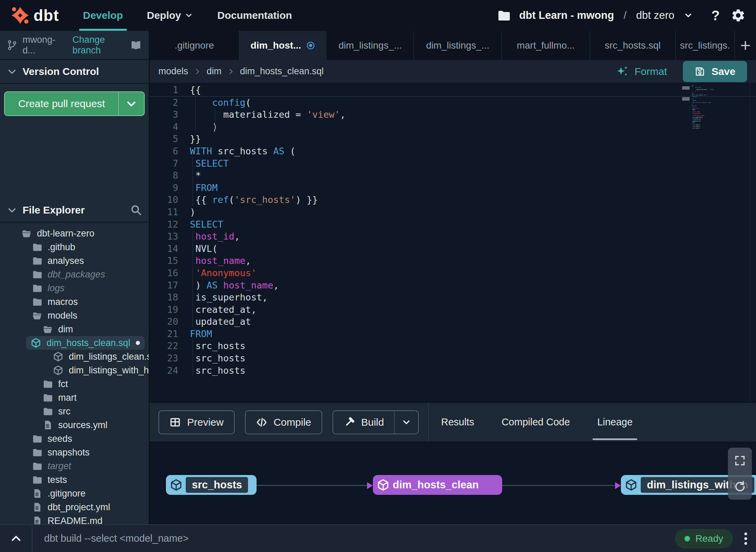 The image size is (756, 552). Describe the element at coordinates (63, 384) in the screenshot. I see `file-tree-label: fct` at that location.